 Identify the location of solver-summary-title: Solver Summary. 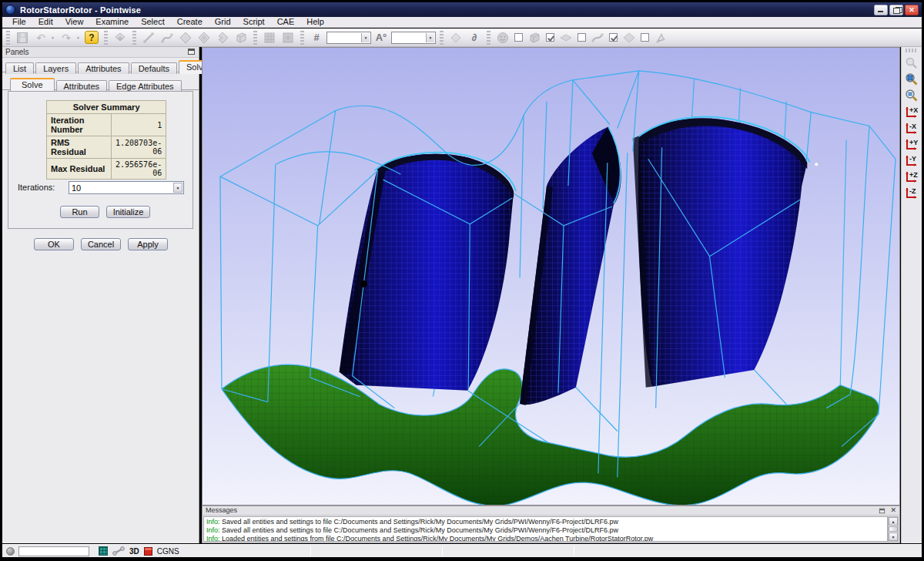
(106, 108).